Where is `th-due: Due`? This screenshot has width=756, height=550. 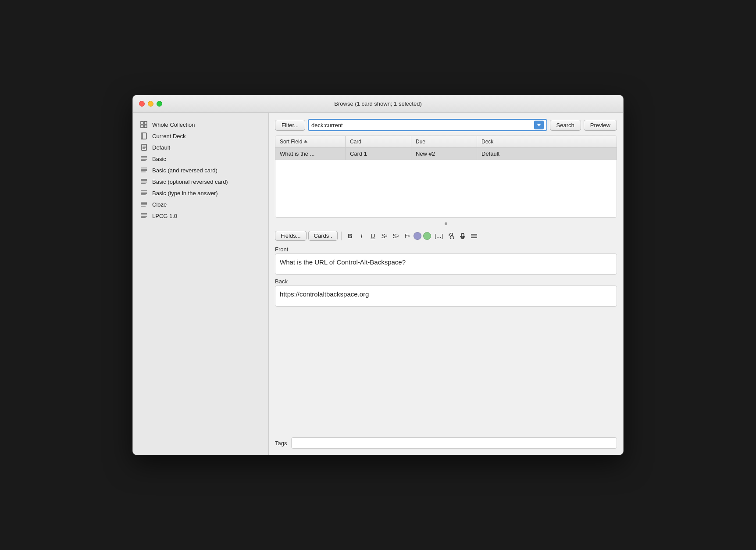 th-due: Due is located at coordinates (444, 142).